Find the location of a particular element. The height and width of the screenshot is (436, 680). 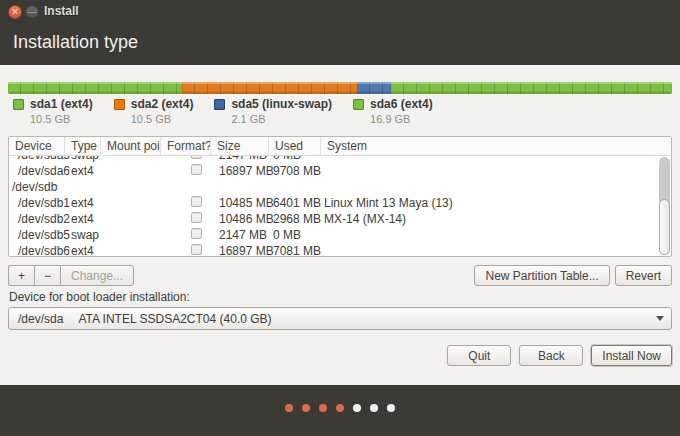

cell-system: MX-14 (MX-14) is located at coordinates (496, 219).